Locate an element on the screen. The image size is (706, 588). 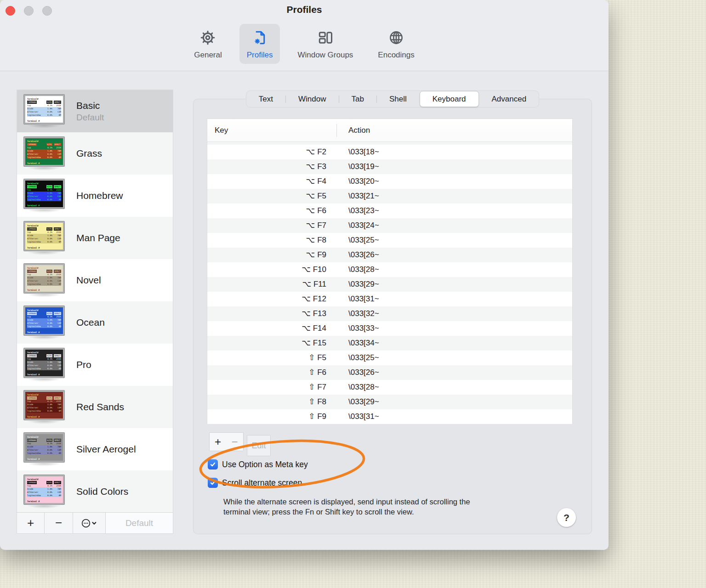
scroll-alternate-screen-checkbox is located at coordinates (213, 483).